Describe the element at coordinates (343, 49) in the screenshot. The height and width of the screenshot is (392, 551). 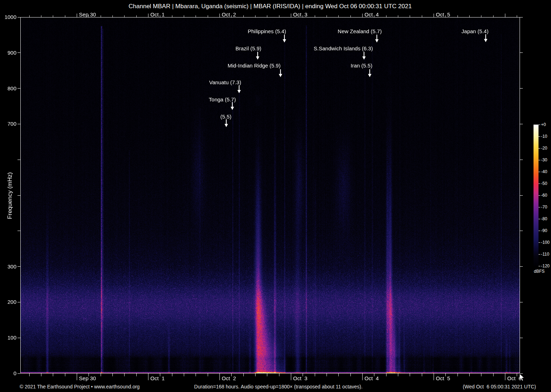
I see `annotation-label: S.Sandwich Islands (6.3)` at that location.